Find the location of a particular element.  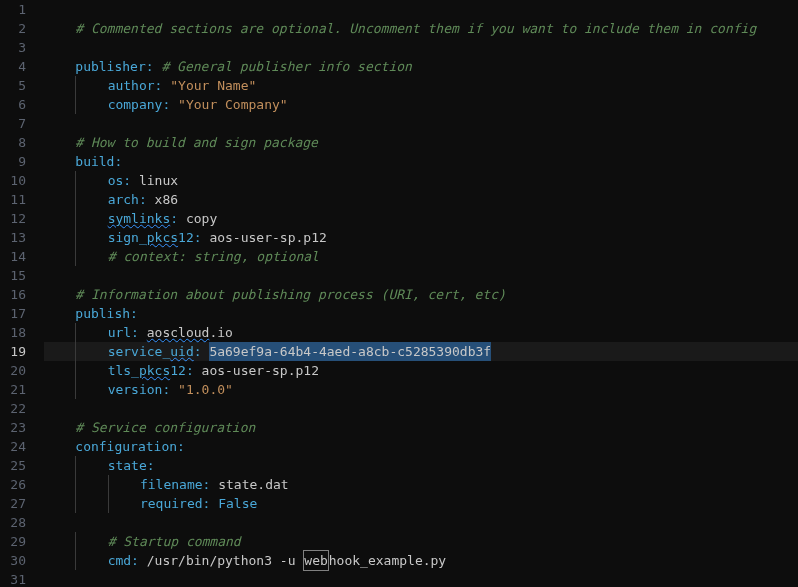

code-line: company: "Your Company" is located at coordinates (421, 104).